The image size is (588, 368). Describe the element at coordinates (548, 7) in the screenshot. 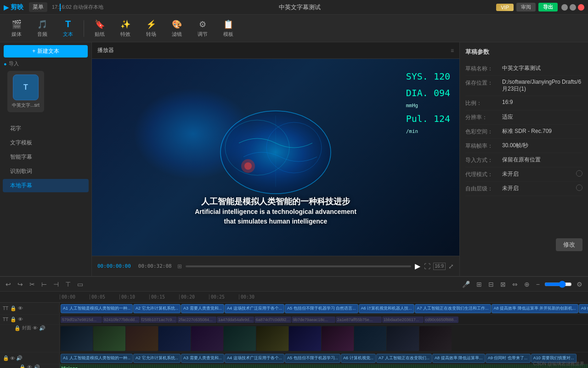

I see `export-button: 导出` at that location.